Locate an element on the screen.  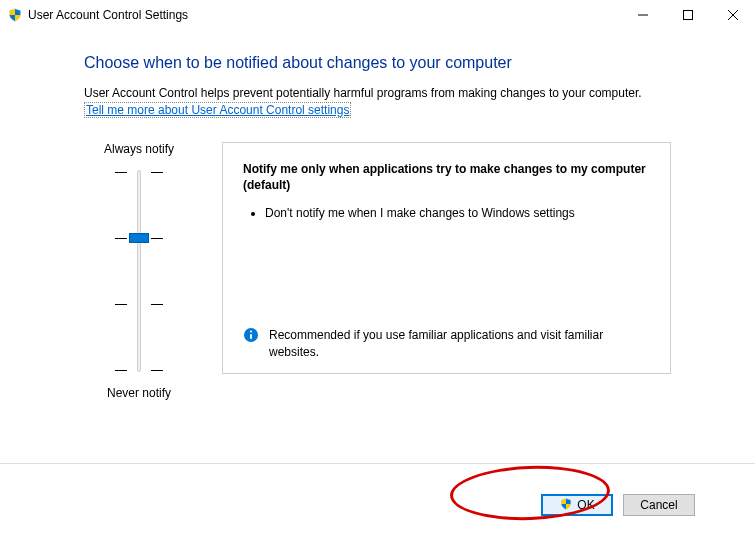
cancel-button: Cancel is located at coordinates (659, 505).